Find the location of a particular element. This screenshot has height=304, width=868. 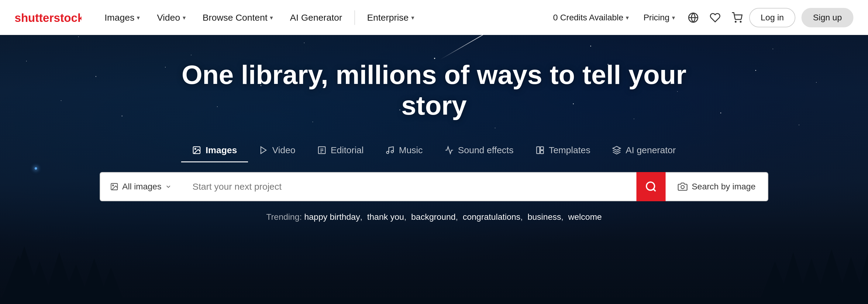

music-icon is located at coordinates (390, 150).